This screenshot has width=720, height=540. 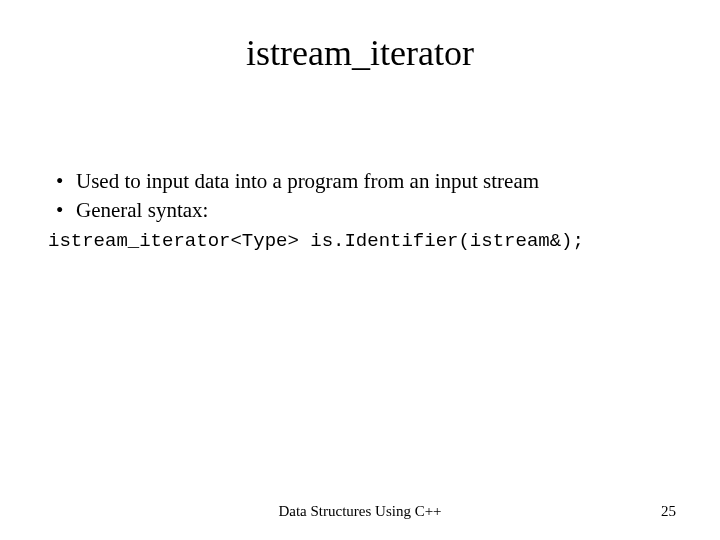 What do you see at coordinates (360, 196) in the screenshot?
I see `bullet-list: Used to input data into a program from a…` at bounding box center [360, 196].